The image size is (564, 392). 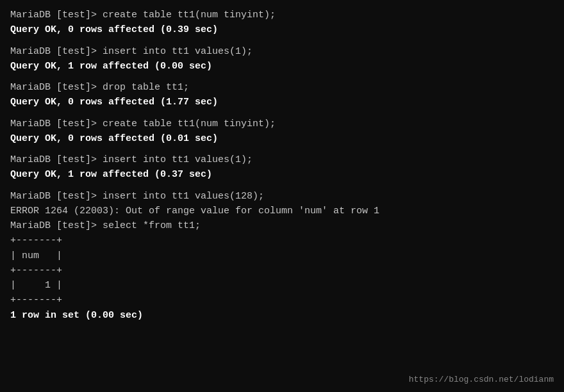 I want to click on terminal-line-15: MariaDB [test]> insert into tt1 values(1…, so click(x=282, y=196).